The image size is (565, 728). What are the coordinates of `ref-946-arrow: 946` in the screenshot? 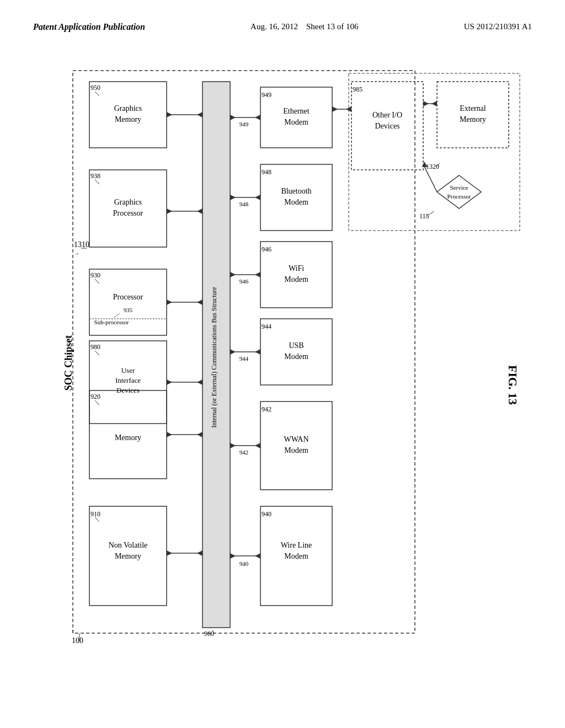 It's located at (244, 281).